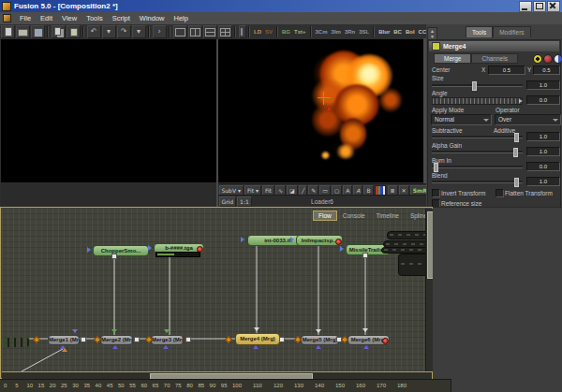  I want to click on flatten-transform-checkbox, so click(500, 193).